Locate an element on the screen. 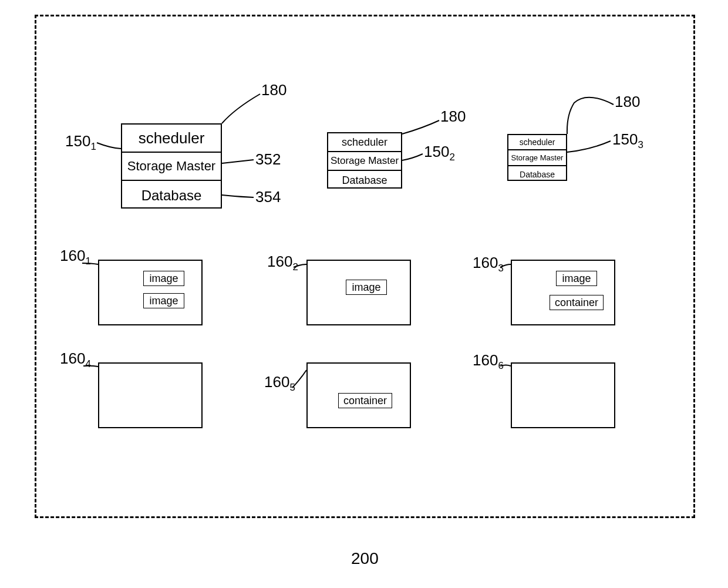 The image size is (728, 588). storage-master-row-2: Storage Master is located at coordinates (365, 162).